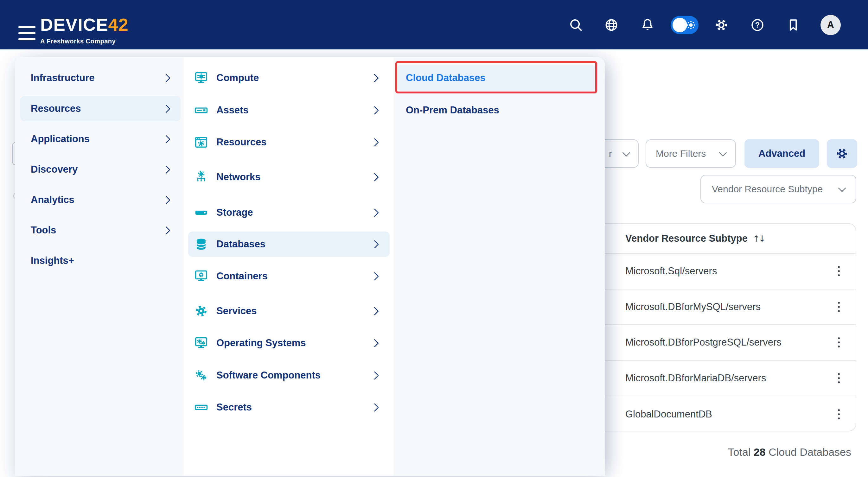 The width and height of the screenshot is (868, 477). I want to click on menu-item-discovery: Discovery, so click(100, 169).